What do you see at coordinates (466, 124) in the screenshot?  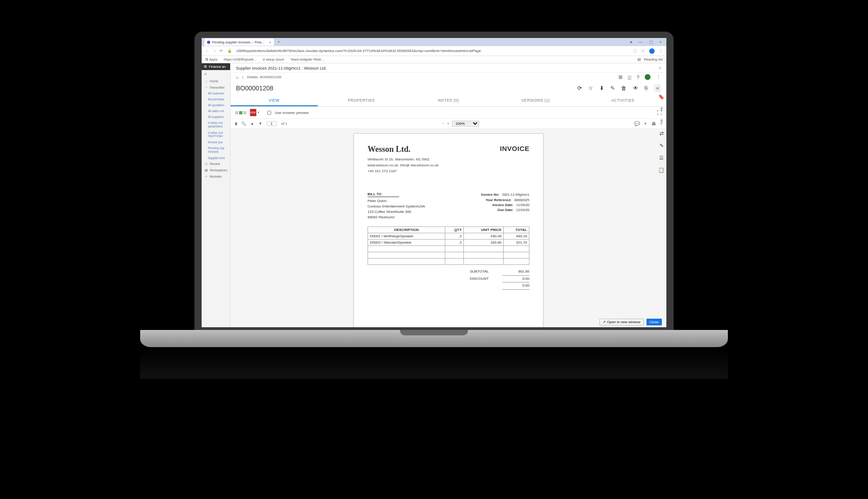 I see `zoom-select: 100%` at bounding box center [466, 124].